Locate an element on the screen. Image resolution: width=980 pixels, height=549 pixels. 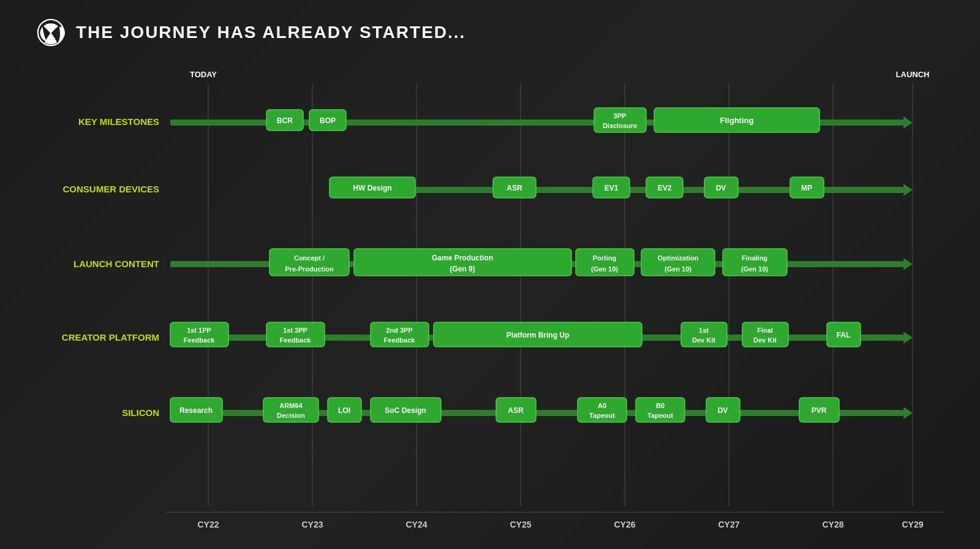
silicon-arrow is located at coordinates (908, 413).